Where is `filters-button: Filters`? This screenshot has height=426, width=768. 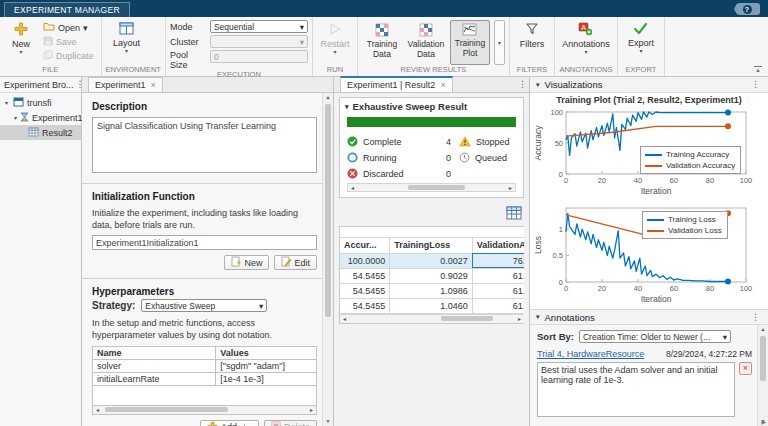
filters-button: Filters is located at coordinates (532, 42).